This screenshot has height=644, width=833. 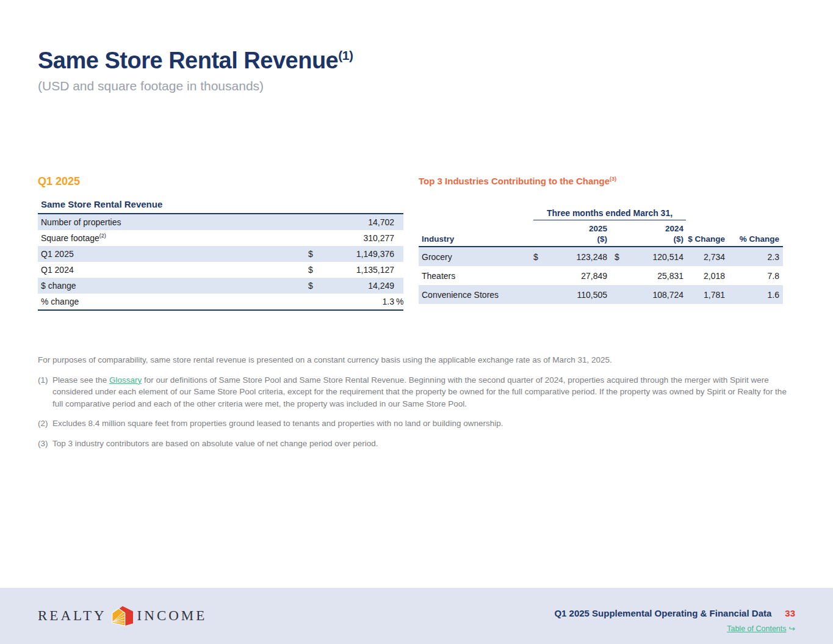 What do you see at coordinates (221, 222) in the screenshot?
I see `table-row: Number of properties 14,702` at bounding box center [221, 222].